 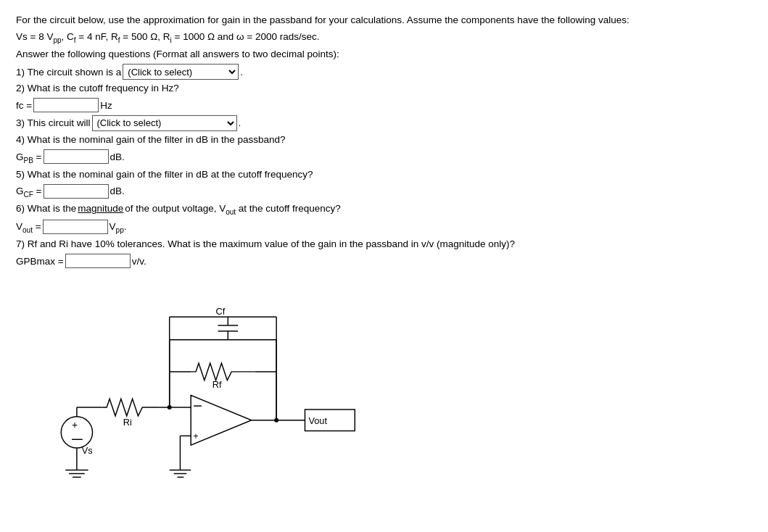 I want to click on q6-pre: 6) What is the, so click(x=46, y=209).